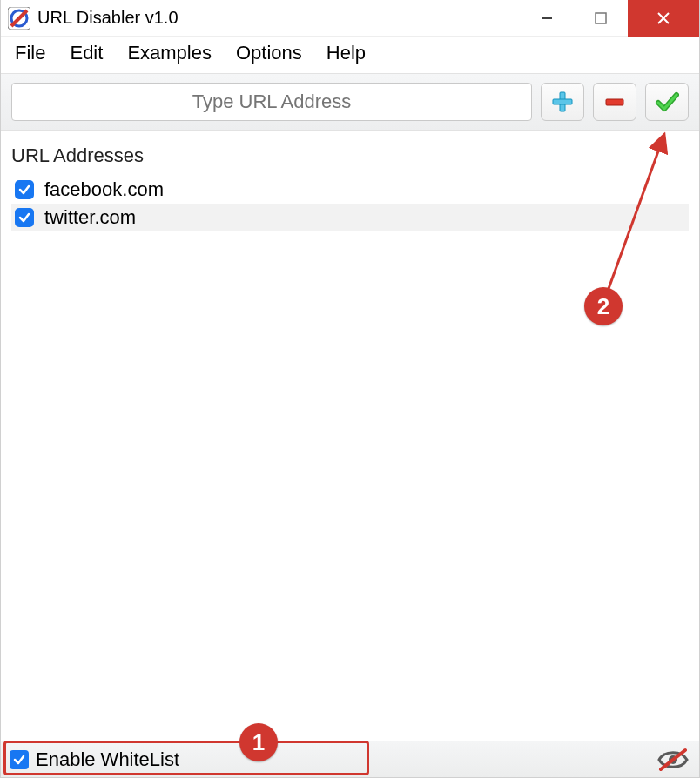 The image size is (700, 778). I want to click on whitelist-checkbox, so click(19, 760).